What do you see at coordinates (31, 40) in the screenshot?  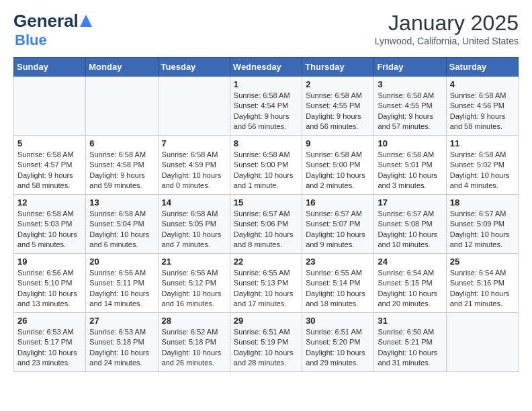 I see `logo-blue-text: Blue` at bounding box center [31, 40].